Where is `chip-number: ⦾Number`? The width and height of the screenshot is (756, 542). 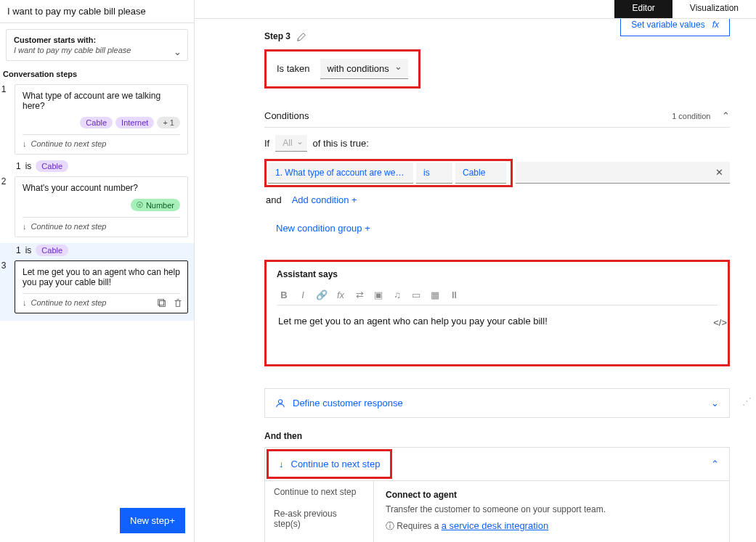
chip-number: ⦾Number is located at coordinates (155, 205).